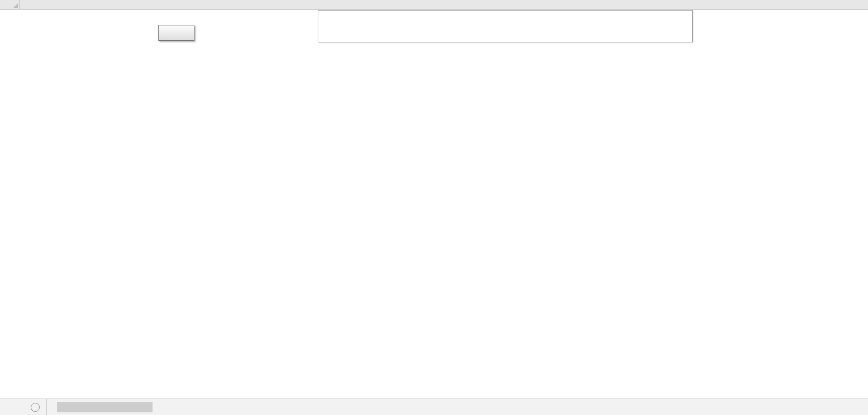 Image resolution: width=868 pixels, height=415 pixels. I want to click on tab-overflow-ellipsis, so click(24, 407).